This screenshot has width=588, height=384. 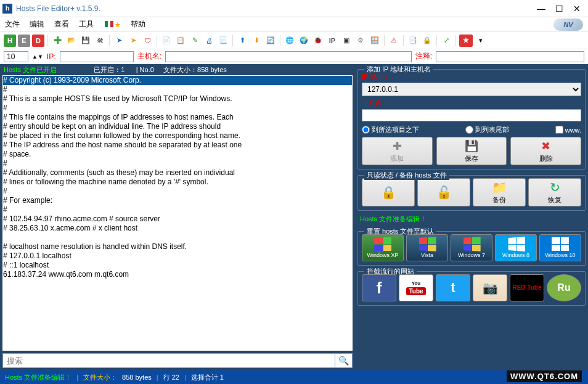 What do you see at coordinates (38, 377) in the screenshot?
I see `status-ready: Hosts 文件准备编辑！` at bounding box center [38, 377].